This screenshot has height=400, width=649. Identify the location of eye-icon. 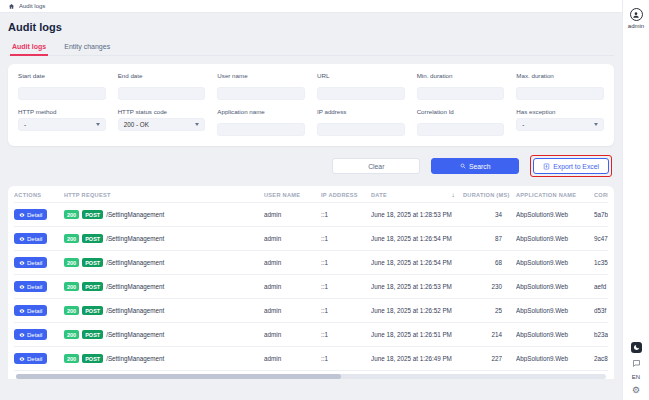
(22, 263).